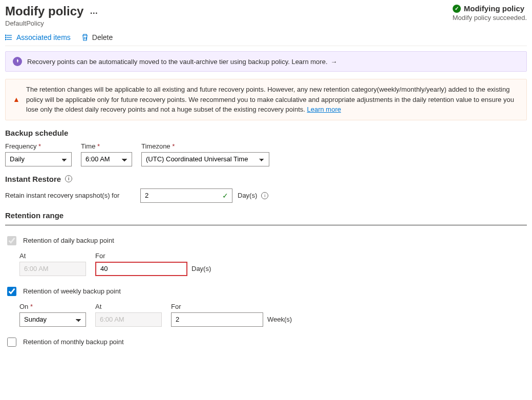  I want to click on frequency-select: Daily, so click(38, 159).